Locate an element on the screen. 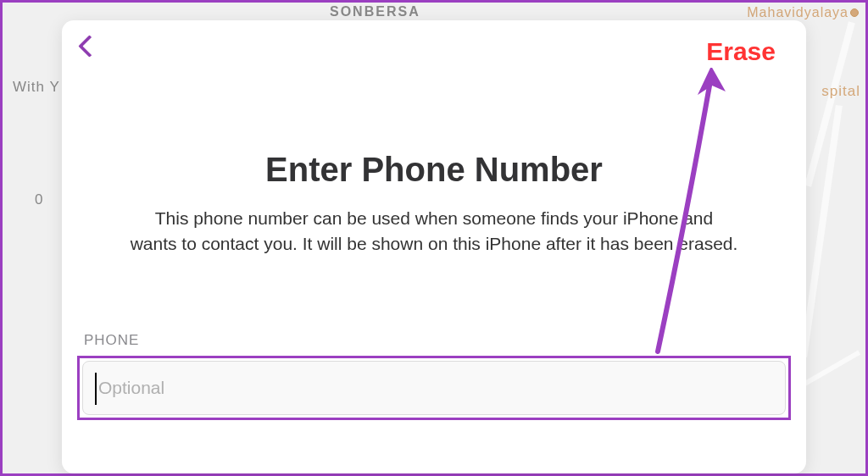  phone-field-label: PHONE is located at coordinates (437, 340).